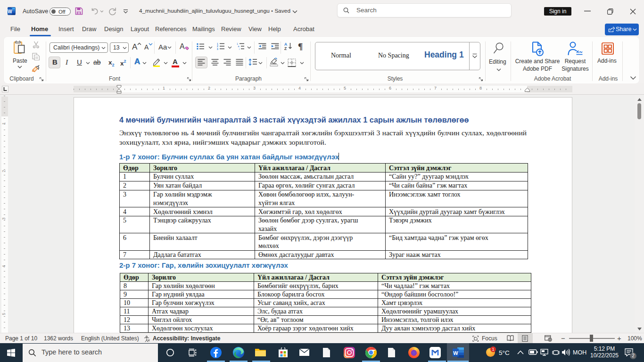  I want to click on svg-text: i, so click(239, 49).